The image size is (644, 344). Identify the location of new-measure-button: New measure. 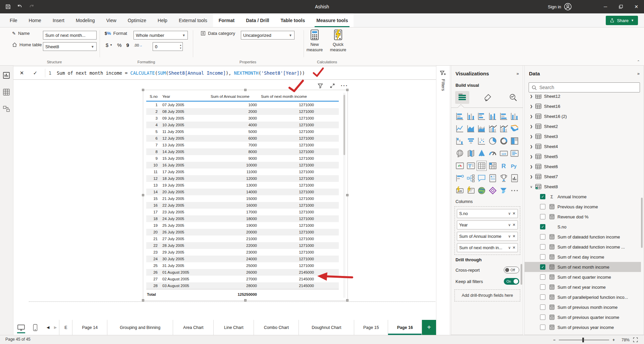
(315, 41).